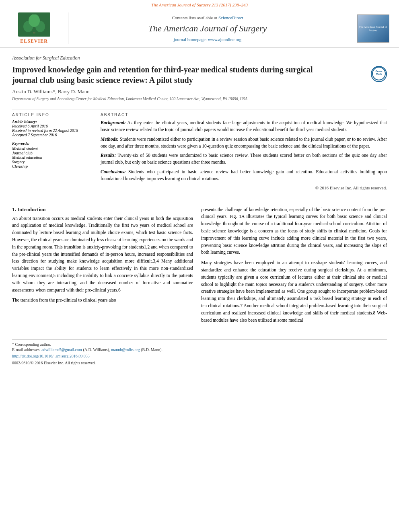 The image size is (399, 532). What do you see at coordinates (52, 162) in the screenshot?
I see `keyword-4: Surgery` at bounding box center [52, 162].